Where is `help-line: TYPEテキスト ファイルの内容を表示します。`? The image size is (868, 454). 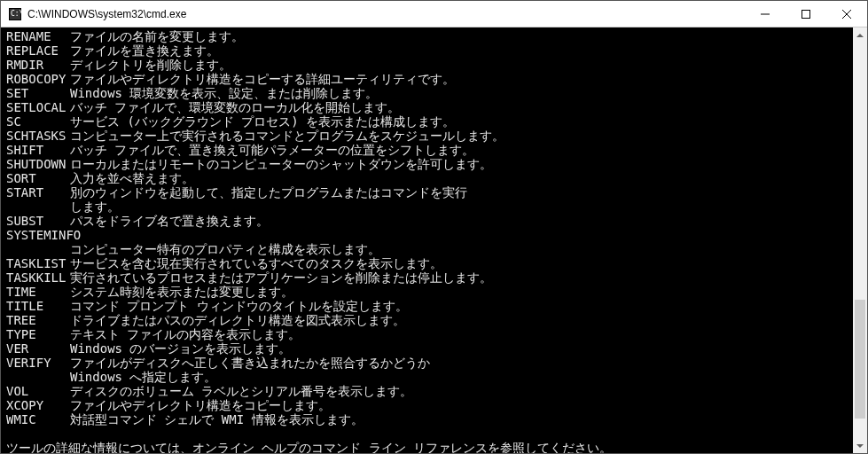 help-line: TYPEテキスト ファイルの内容を表示します。 is located at coordinates (434, 334).